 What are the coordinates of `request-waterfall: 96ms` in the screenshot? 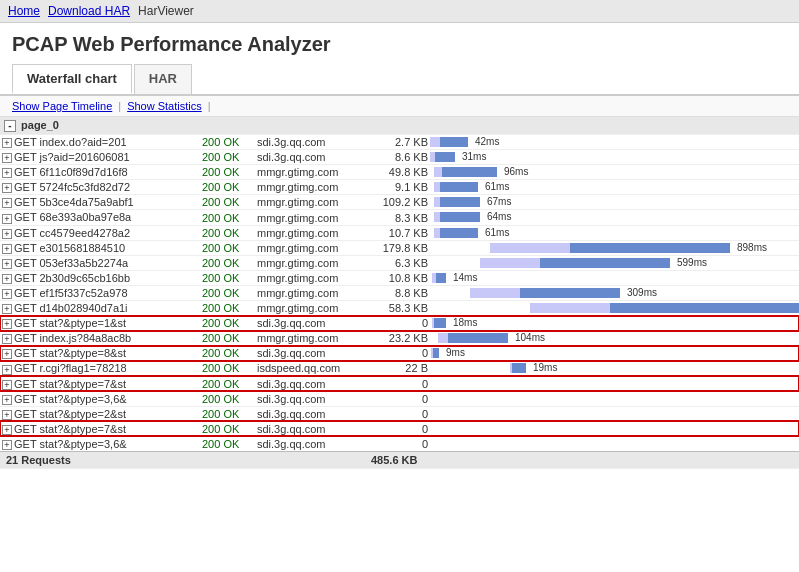 It's located at (614, 172).